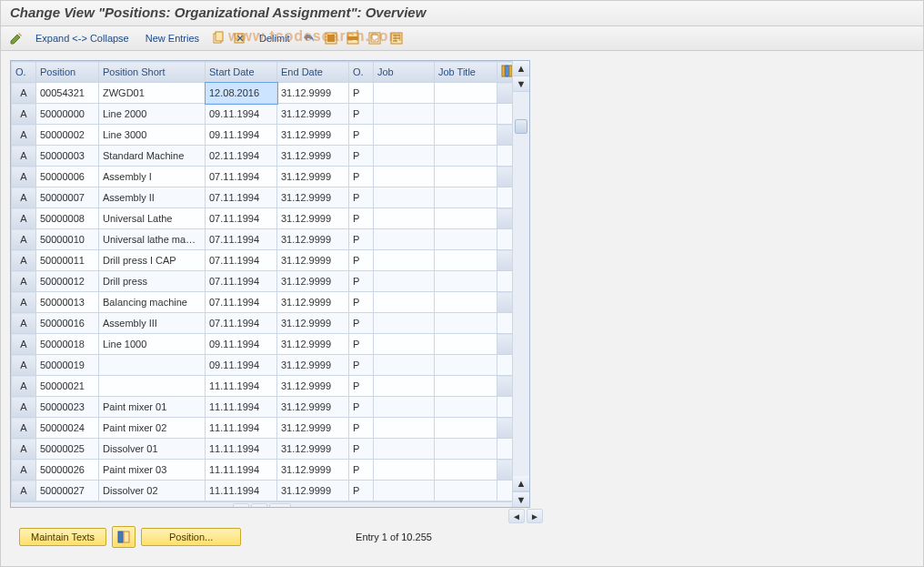 The height and width of the screenshot is (567, 924). Describe the element at coordinates (397, 38) in the screenshot. I see `print-icon` at that location.